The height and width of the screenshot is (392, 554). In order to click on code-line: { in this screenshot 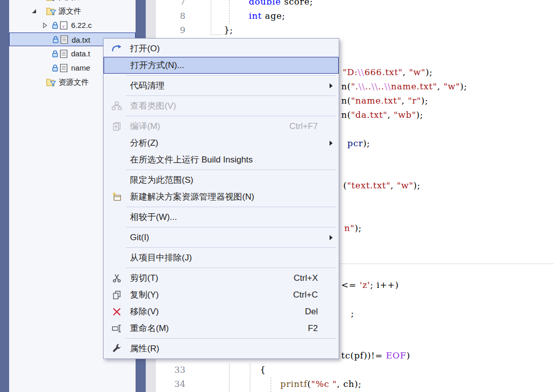, I will do `click(263, 370)`.